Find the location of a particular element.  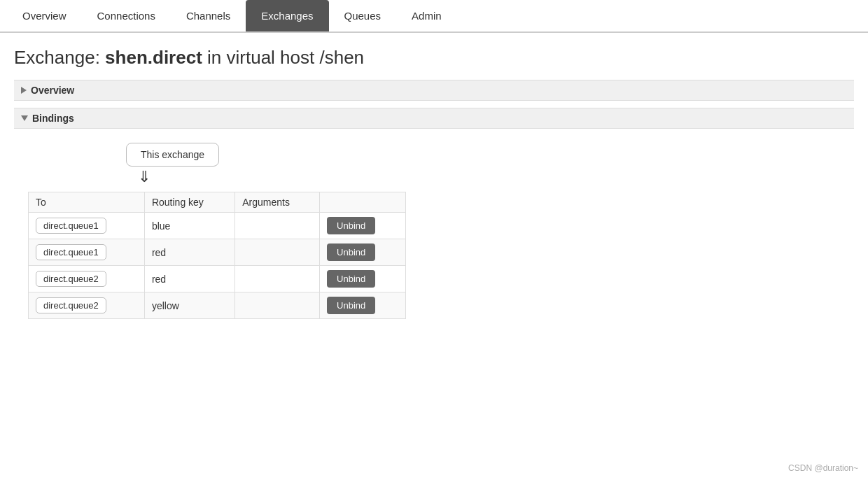

nav-bar: Overview Connections Channels Exchanges … is located at coordinates (434, 17).